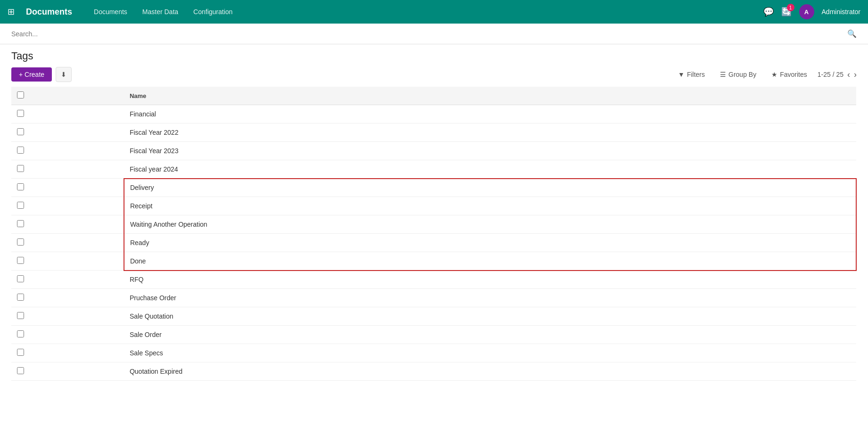  I want to click on table-row: Waiting Another Operation, so click(434, 224).